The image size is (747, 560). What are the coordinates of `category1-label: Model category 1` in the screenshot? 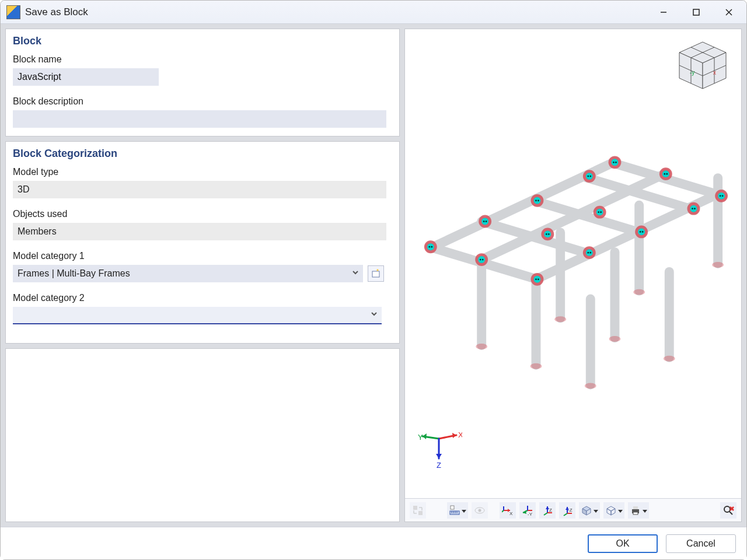 It's located at (203, 256).